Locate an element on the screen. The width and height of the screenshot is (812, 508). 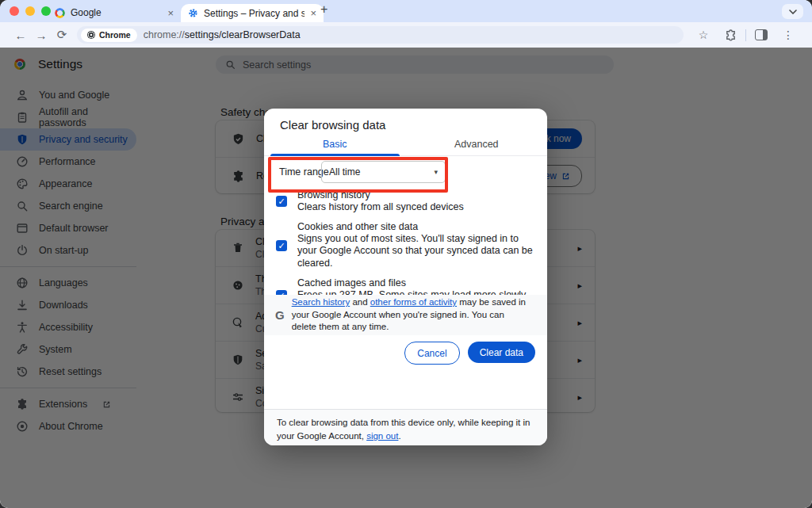
minimize-window-button is located at coordinates (30, 11).